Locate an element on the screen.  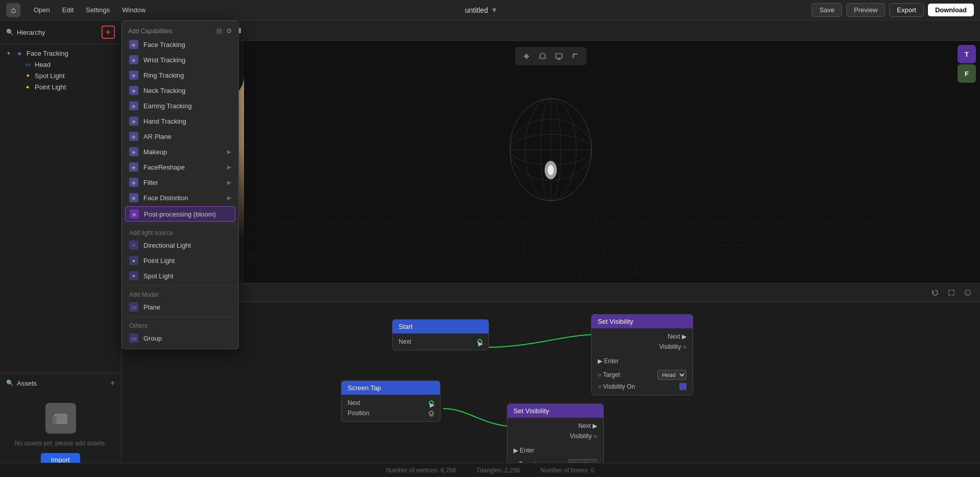
add-capabilities-popup: Add Capabilities ⊟ ⚙ ◈ Face Tracking ◈ W… is located at coordinates (180, 185).